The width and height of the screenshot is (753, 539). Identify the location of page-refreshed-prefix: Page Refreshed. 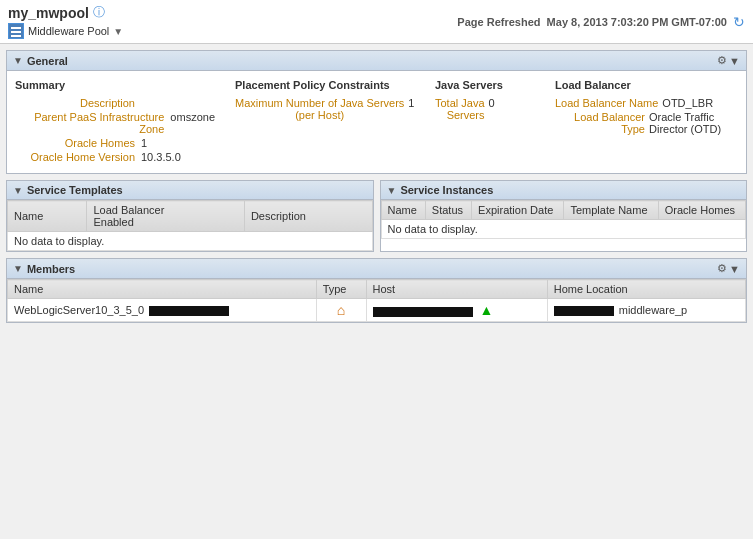
(498, 22).